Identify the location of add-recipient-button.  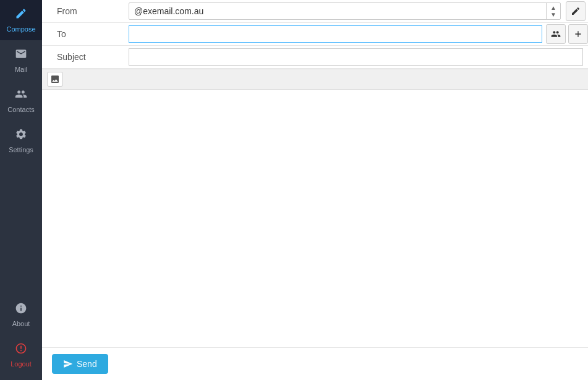
(578, 34).